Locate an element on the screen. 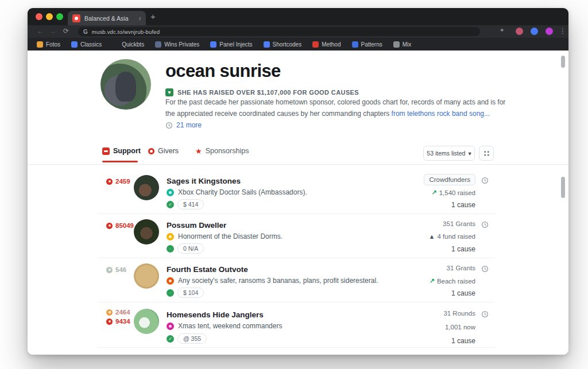  support-tab-icon is located at coordinates (106, 152).